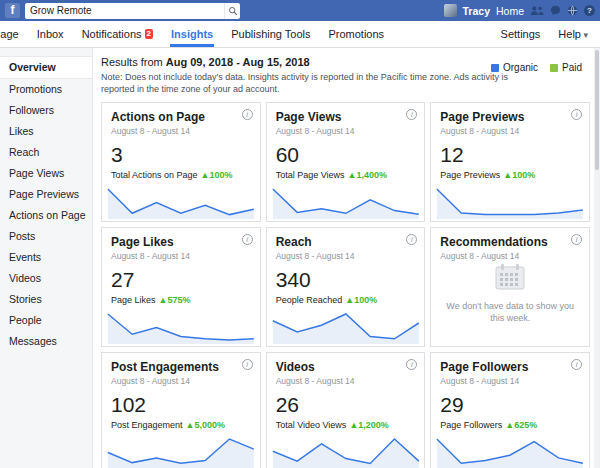 This screenshot has width=600, height=468. I want to click on tab-page: Page, so click(14, 34).